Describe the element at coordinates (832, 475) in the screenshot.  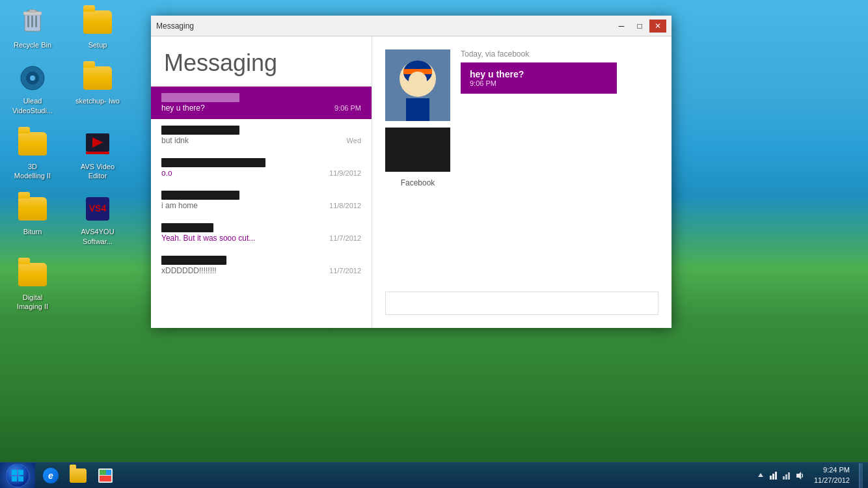
I see `system-clock: 9:24 PM 11/27/2012` at that location.